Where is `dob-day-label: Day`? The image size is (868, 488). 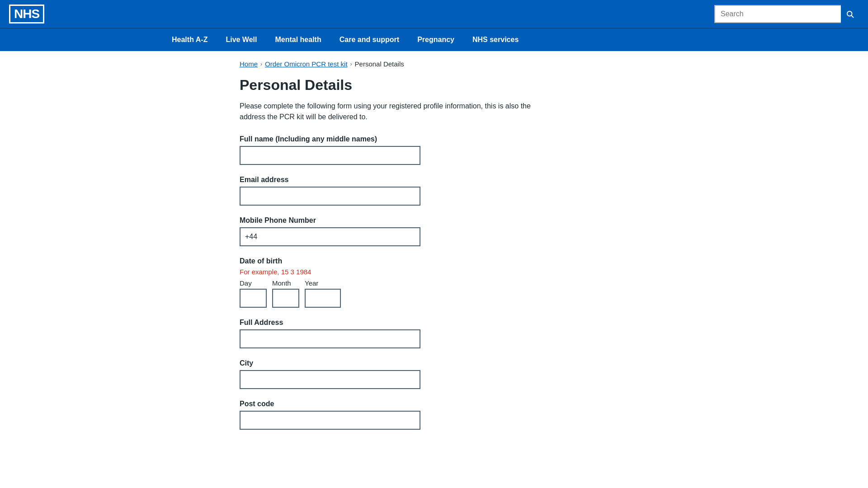
dob-day-label: Day is located at coordinates (253, 283).